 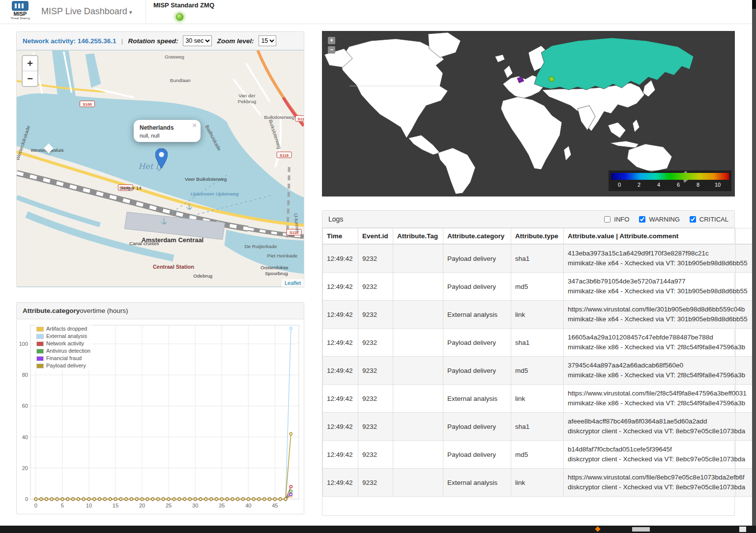 I want to click on region-central-america, so click(x=424, y=145).